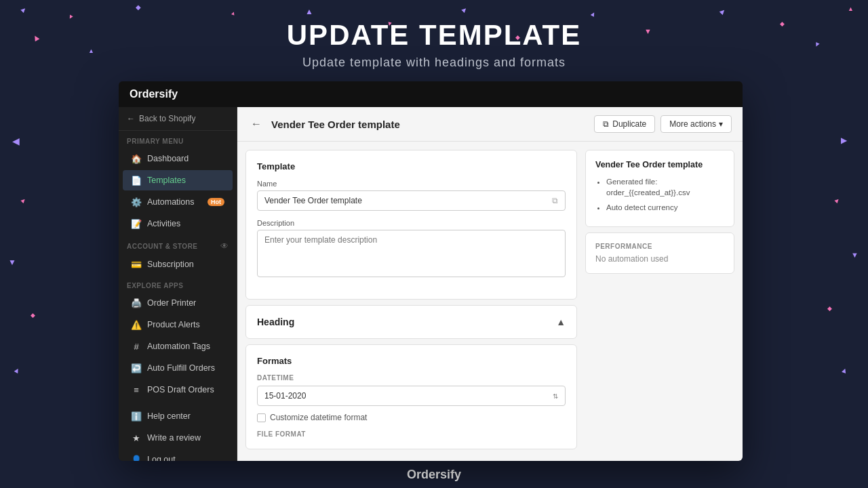 Image resolution: width=868 pixels, height=488 pixels. Describe the element at coordinates (172, 303) in the screenshot. I see `sidebar-item-label: Order Printer` at that location.